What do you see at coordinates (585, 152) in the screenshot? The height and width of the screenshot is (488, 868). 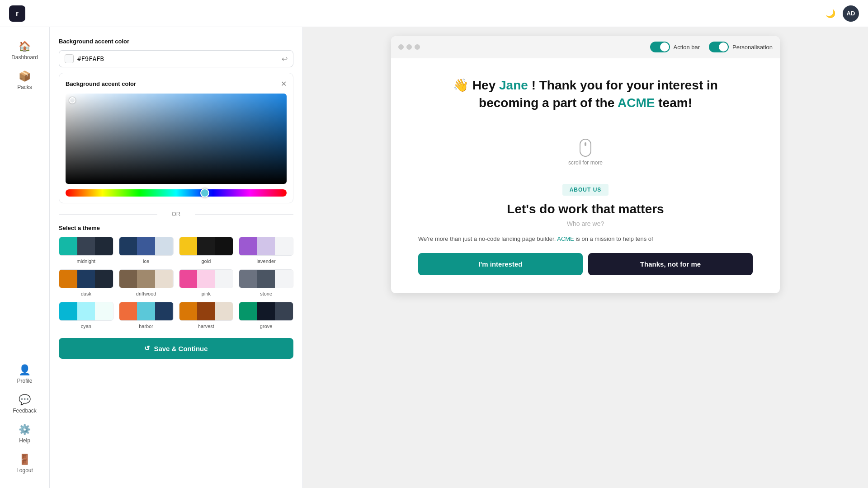 I see `scroll-hint: scroll for more` at bounding box center [585, 152].